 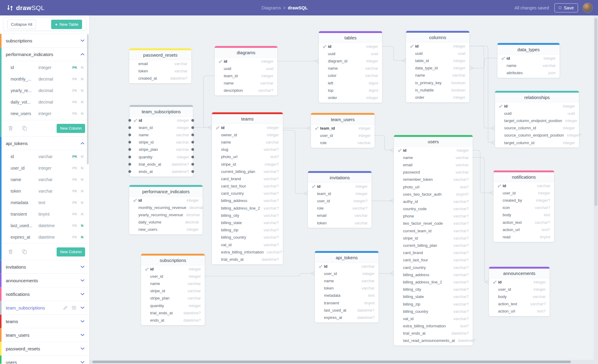 What do you see at coordinates (160, 66) in the screenshot?
I see `canvas-table-password_resets: password_resetsemailvarchartokenvarcharc…` at bounding box center [160, 66].